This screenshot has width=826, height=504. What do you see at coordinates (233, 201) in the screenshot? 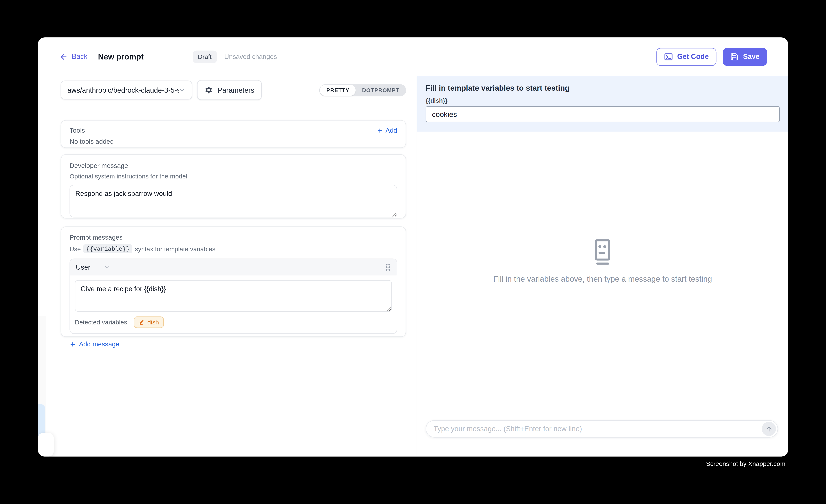
I see `developer-message-textarea: Respond as jack sparrow would` at bounding box center [233, 201].